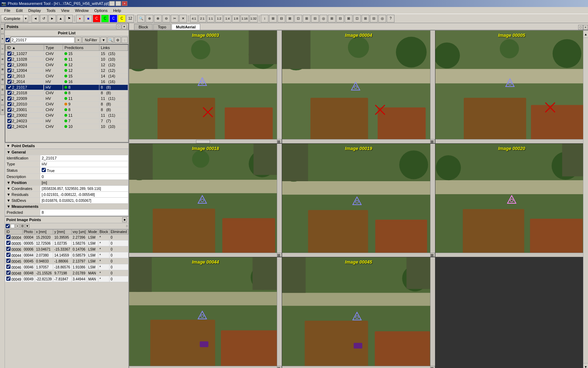 The width and height of the screenshot is (588, 368). Describe the element at coordinates (2, 49) in the screenshot. I see `side-btn-3: ✧` at that location.